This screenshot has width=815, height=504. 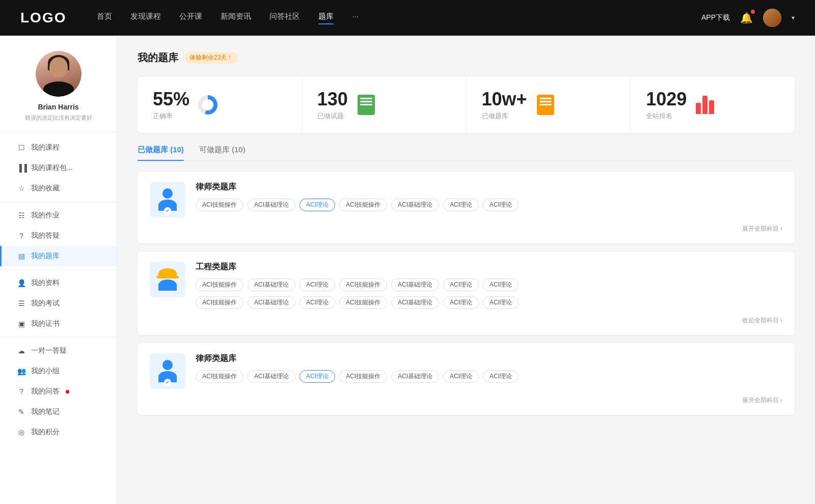 What do you see at coordinates (317, 377) in the screenshot?
I see `tag-3-3: ACI理论` at bounding box center [317, 377].